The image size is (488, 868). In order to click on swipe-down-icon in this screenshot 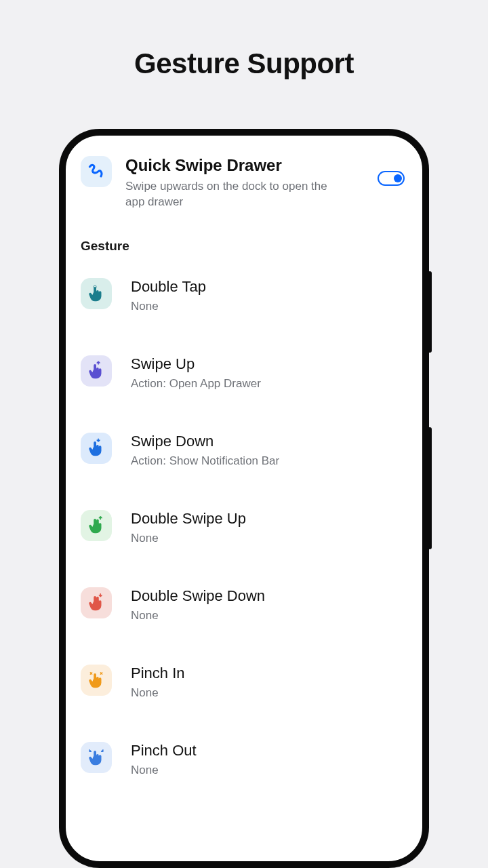, I will do `click(96, 448)`.